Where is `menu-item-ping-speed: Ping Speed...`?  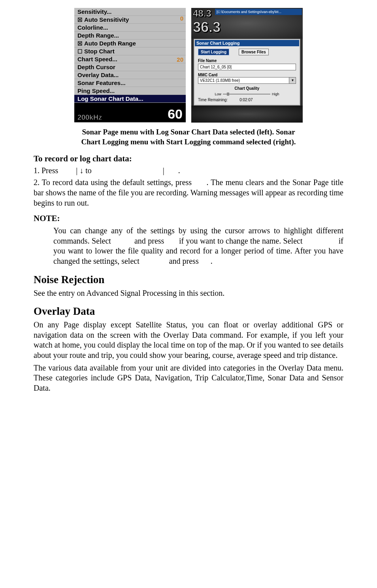
menu-item-ping-speed: Ping Speed... is located at coordinates (130, 91).